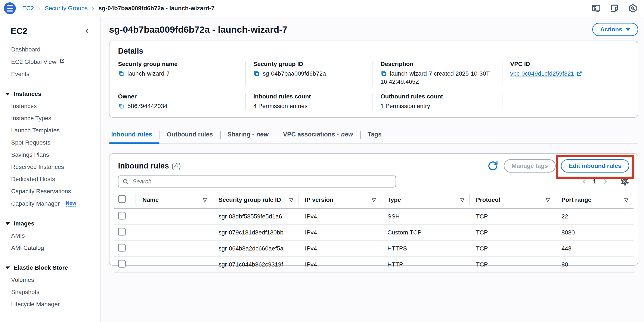  Describe the element at coordinates (50, 268) in the screenshot. I see `sidebar-section-elastic-block-store: Elastic Block Store` at that location.